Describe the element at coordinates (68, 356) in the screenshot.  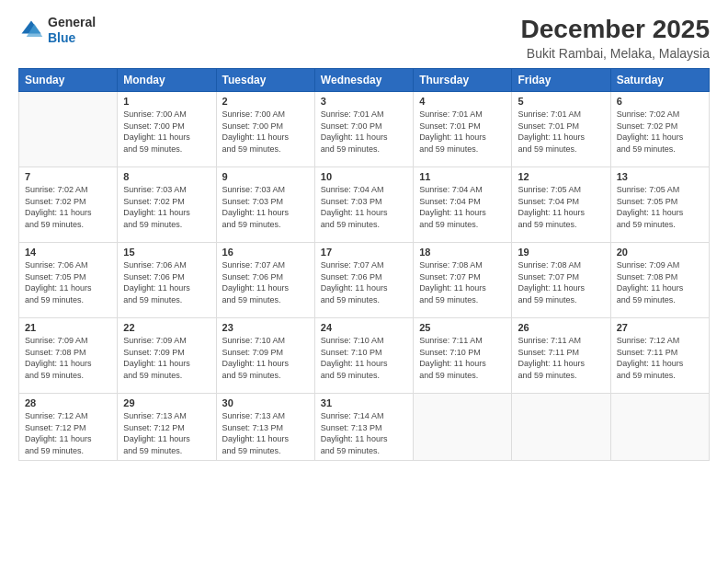
I see `calendar-cell: 21Sunrise: 7:09 AM Sunset: 7:08 PM Dayli…` at that location.